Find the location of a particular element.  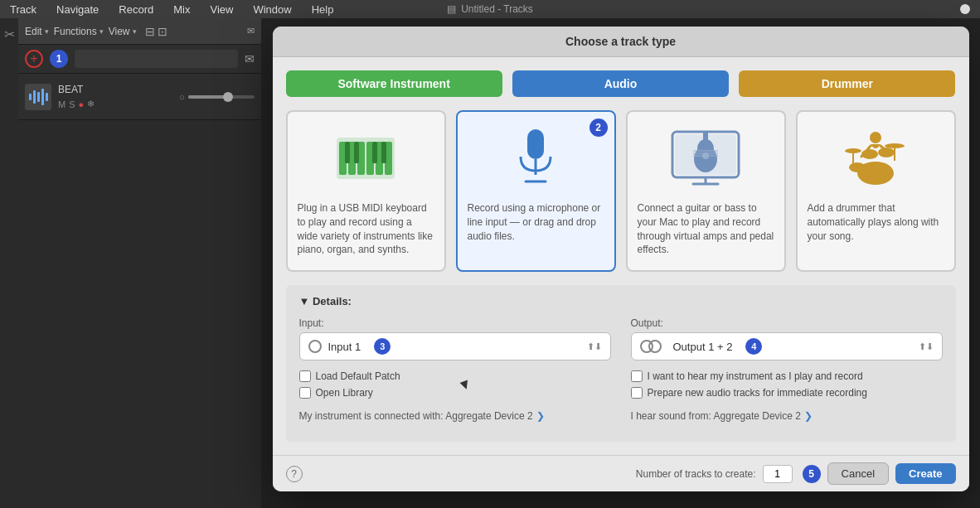

open-library-checkbox is located at coordinates (305, 393).